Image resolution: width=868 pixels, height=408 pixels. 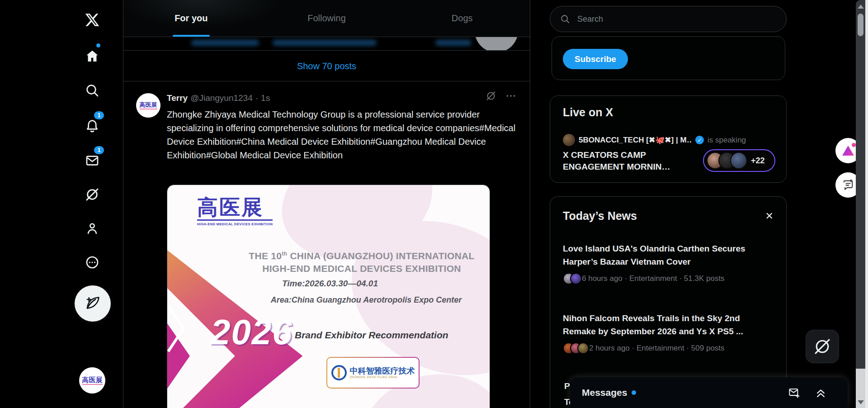 I want to click on poster-logo-block: 高医展 HIGH-END MEDICAL DEVICES EXHIBITION, so click(x=235, y=211).